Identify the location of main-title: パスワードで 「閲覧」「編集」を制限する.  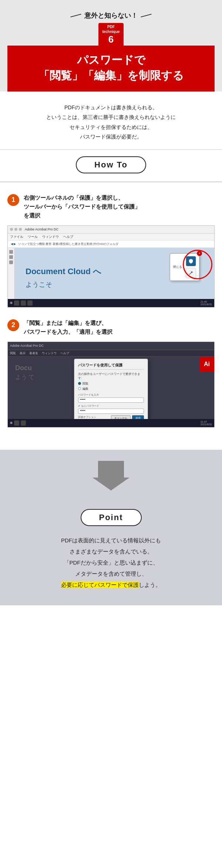
(111, 68).